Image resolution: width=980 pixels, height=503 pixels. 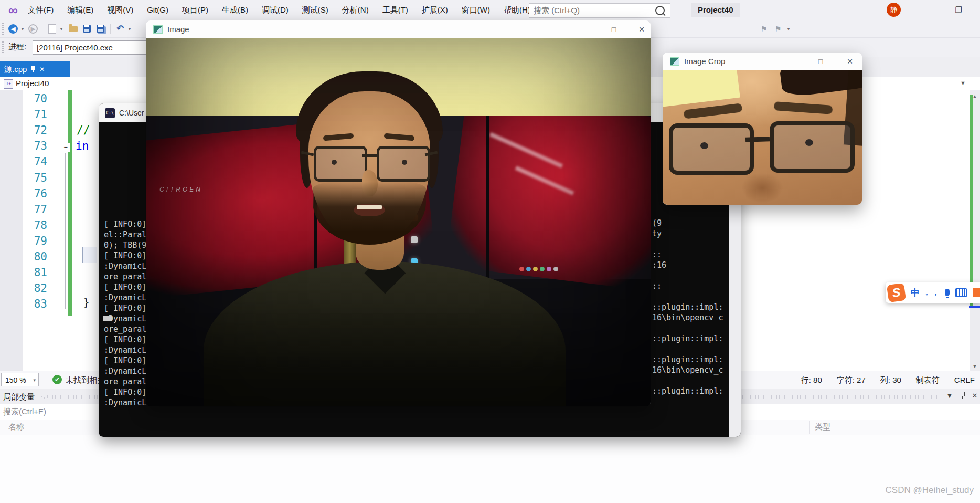 What do you see at coordinates (778, 29) in the screenshot?
I see `bookmark-next-icon: ⚑` at bounding box center [778, 29].